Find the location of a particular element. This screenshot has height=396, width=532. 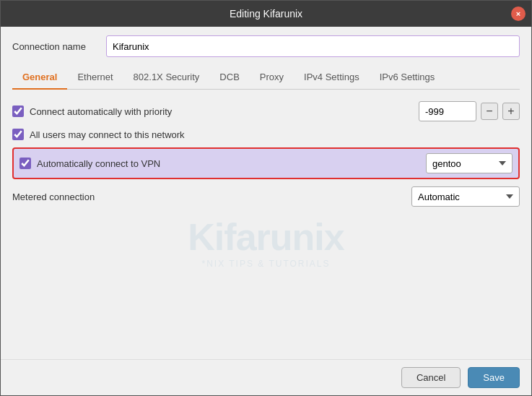

watermark-main: Kifarunix is located at coordinates (266, 237).